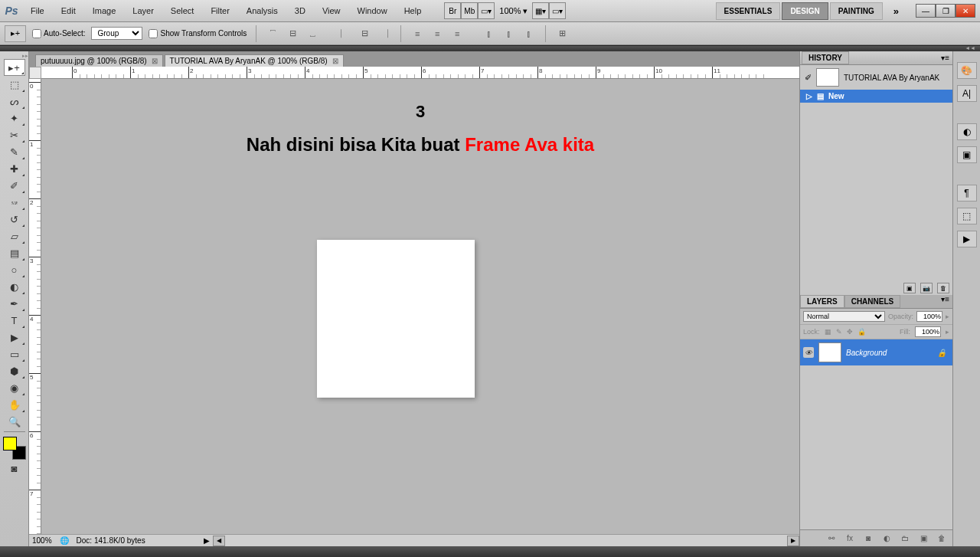 The width and height of the screenshot is (980, 557). Describe the element at coordinates (541, 11) in the screenshot. I see `arrange-docs-icon: ▦▾` at that location.